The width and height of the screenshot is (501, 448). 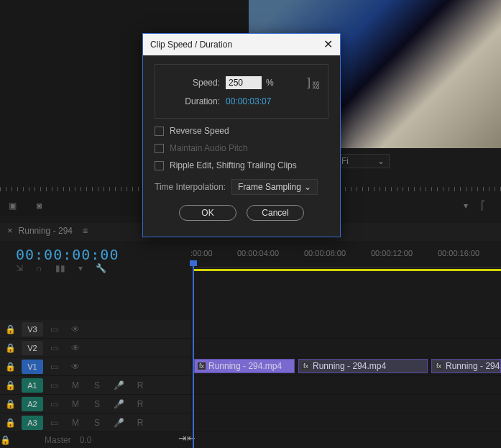 I want to click on master-track: 🔒 Master 0.0, so click(x=250, y=440).